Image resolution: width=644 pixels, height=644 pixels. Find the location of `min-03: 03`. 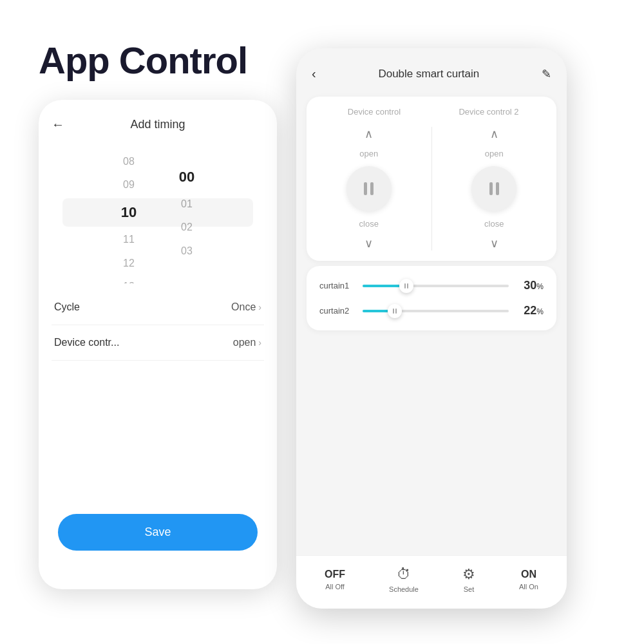

min-03: 03 is located at coordinates (187, 251).